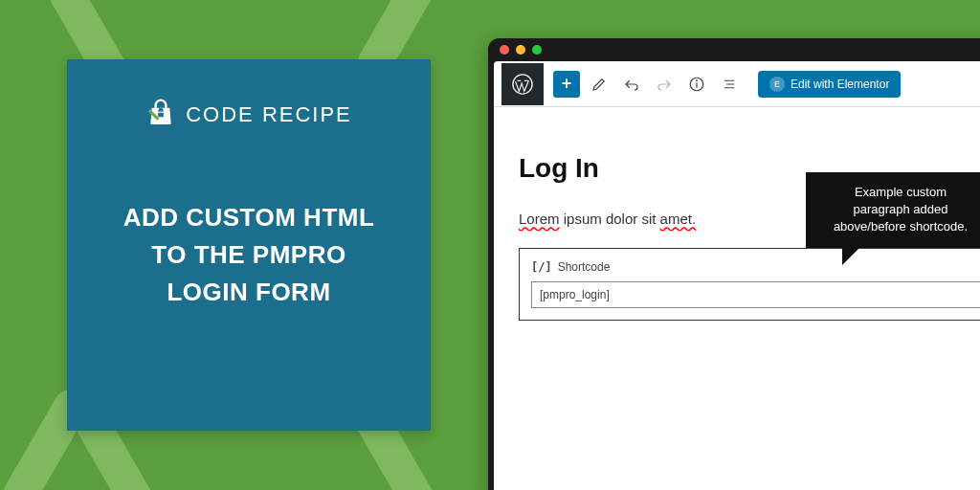  What do you see at coordinates (567, 84) in the screenshot?
I see `add-block-button: +` at bounding box center [567, 84].